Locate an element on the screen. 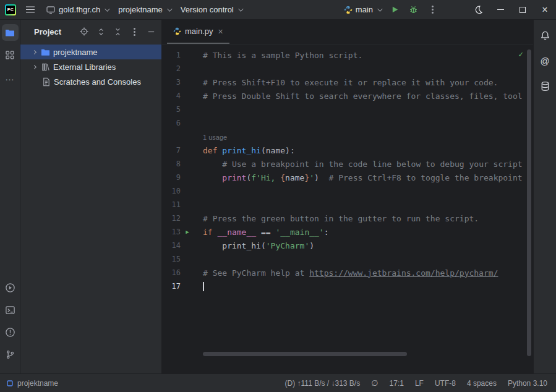 The width and height of the screenshot is (556, 392). library-icon is located at coordinates (46, 67).